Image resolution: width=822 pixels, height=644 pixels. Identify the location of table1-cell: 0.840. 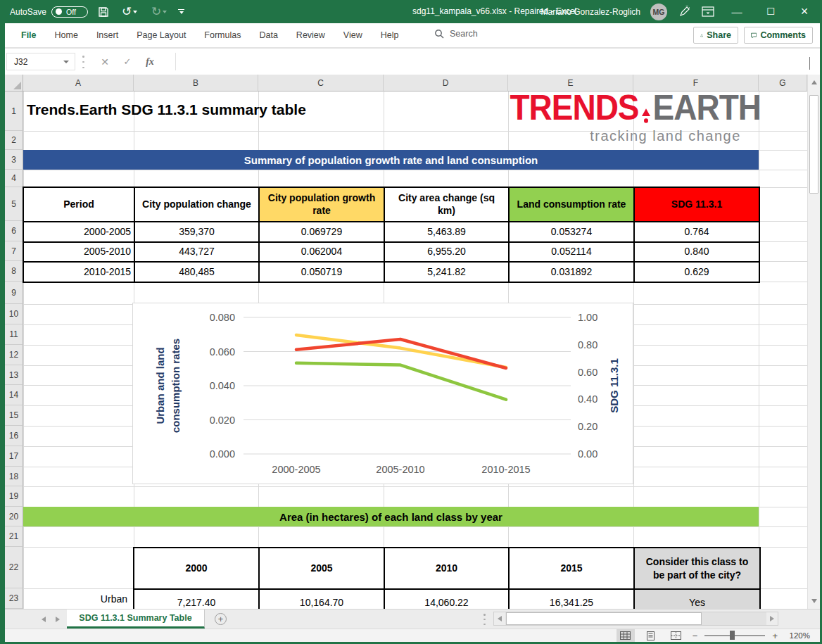
(697, 253).